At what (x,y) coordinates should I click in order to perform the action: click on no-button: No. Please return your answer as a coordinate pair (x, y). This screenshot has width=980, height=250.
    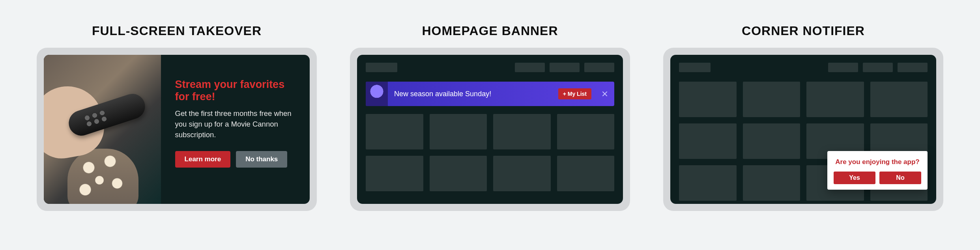
    Looking at the image, I should click on (900, 178).